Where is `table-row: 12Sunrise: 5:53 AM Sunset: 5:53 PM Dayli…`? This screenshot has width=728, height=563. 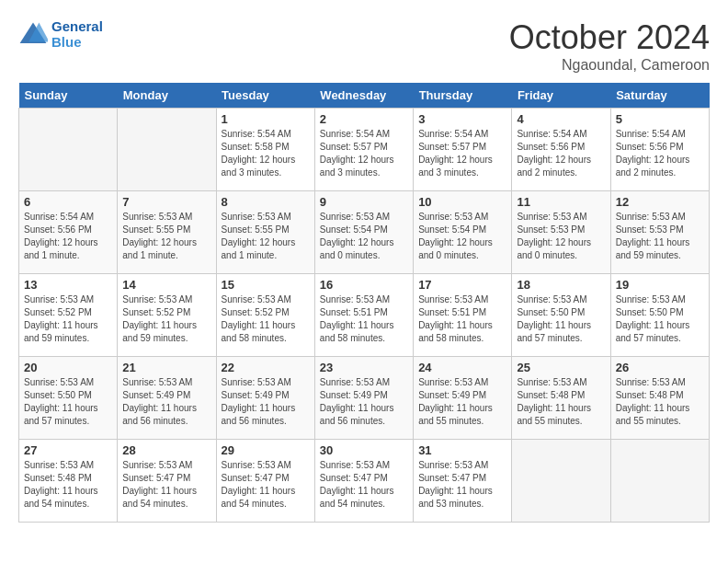 table-row: 12Sunrise: 5:53 AM Sunset: 5:53 PM Dayli… is located at coordinates (660, 233).